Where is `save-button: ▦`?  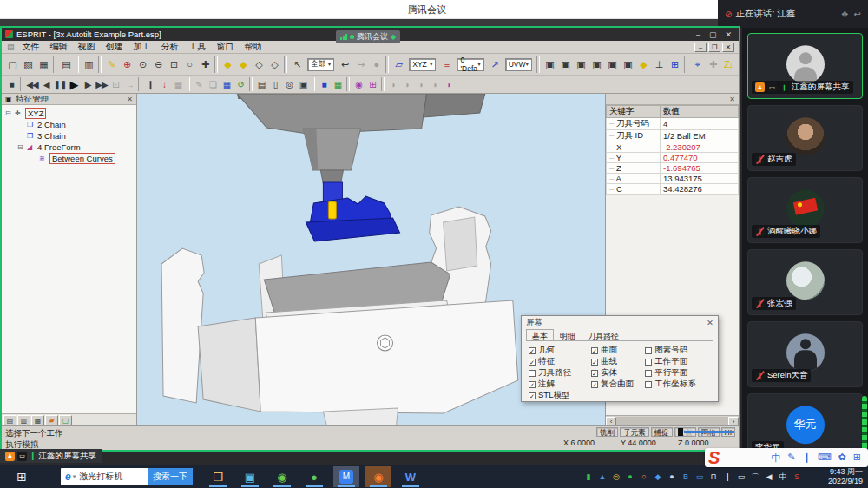
save-button: ▦ is located at coordinates (43, 64).